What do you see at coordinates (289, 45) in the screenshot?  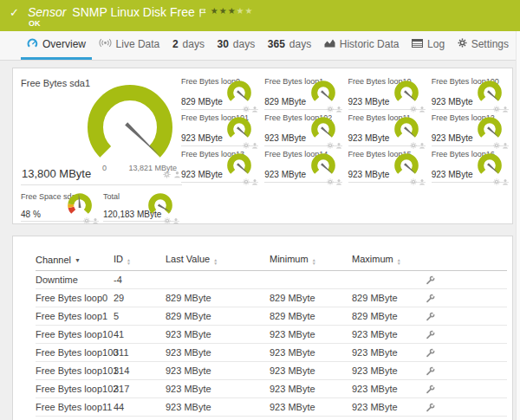 I see `tab-365-days: 365 days` at bounding box center [289, 45].